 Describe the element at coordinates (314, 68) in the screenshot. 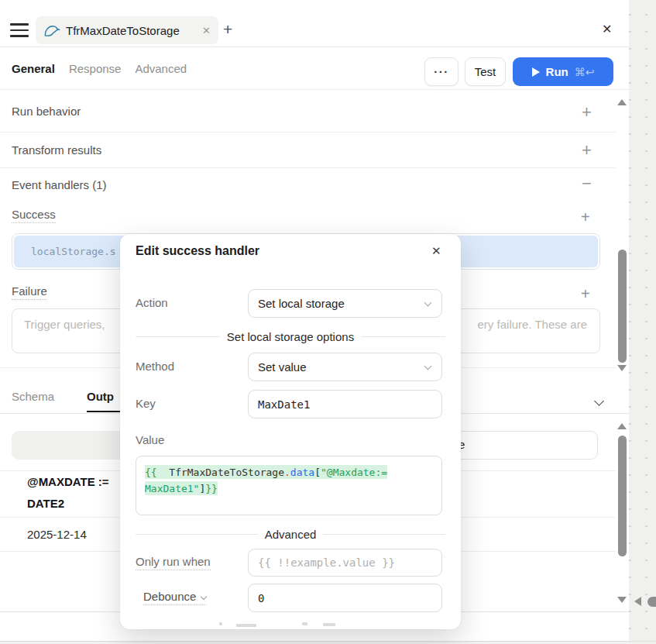

I see `query-toolbar: General Response Advanced ··· Test Run ⌘…` at that location.